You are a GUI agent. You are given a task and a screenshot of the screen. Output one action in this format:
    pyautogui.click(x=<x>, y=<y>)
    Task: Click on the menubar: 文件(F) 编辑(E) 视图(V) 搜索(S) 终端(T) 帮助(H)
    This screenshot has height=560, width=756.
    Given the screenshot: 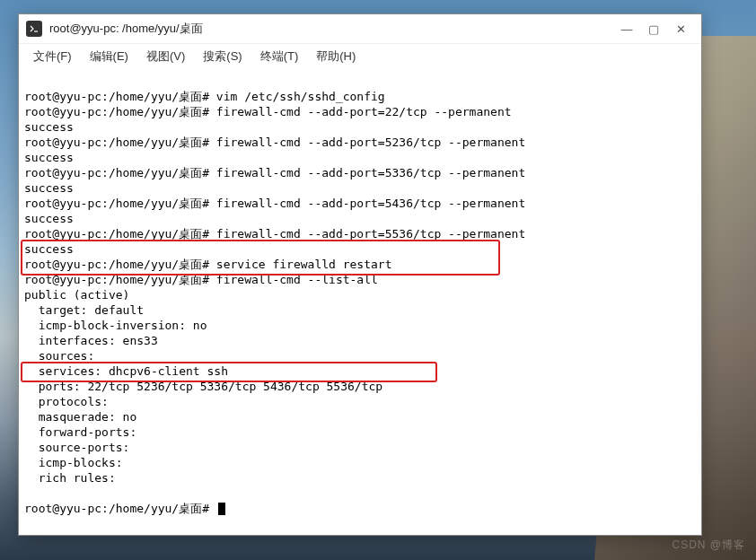 What is the action you would take?
    pyautogui.click(x=360, y=57)
    